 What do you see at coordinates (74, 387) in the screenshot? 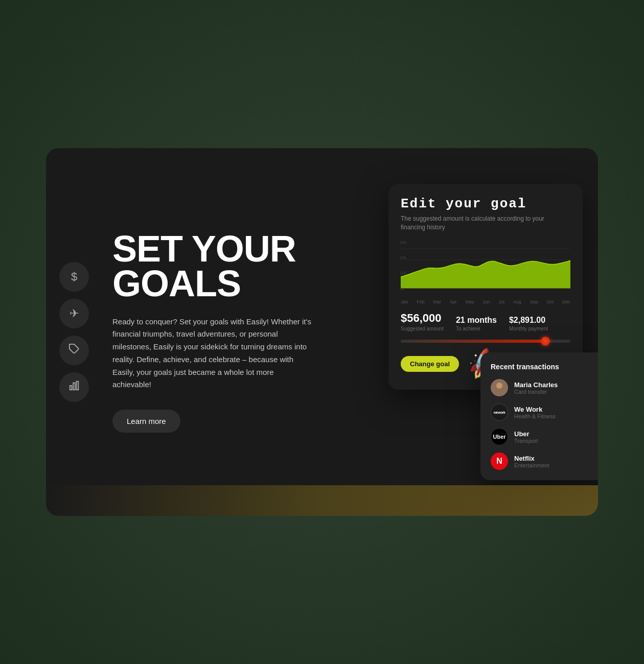
I see `chart-icon` at bounding box center [74, 387].